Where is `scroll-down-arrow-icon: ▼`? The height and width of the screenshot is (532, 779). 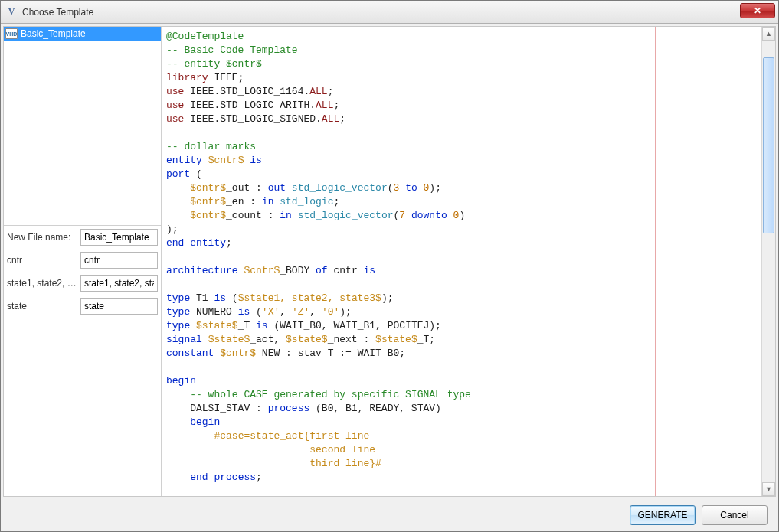
scroll-down-arrow-icon: ▼ is located at coordinates (769, 489).